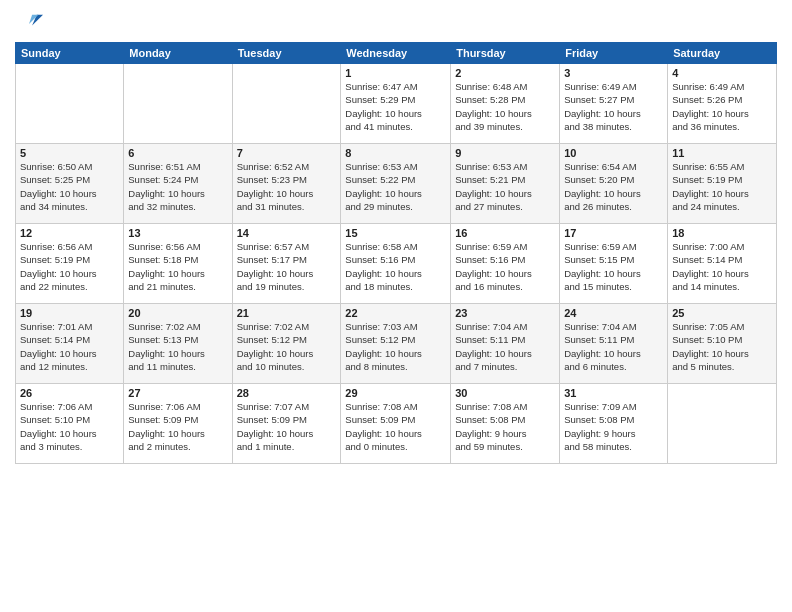 This screenshot has width=792, height=612. What do you see at coordinates (178, 313) in the screenshot?
I see `day-number: 20` at bounding box center [178, 313].